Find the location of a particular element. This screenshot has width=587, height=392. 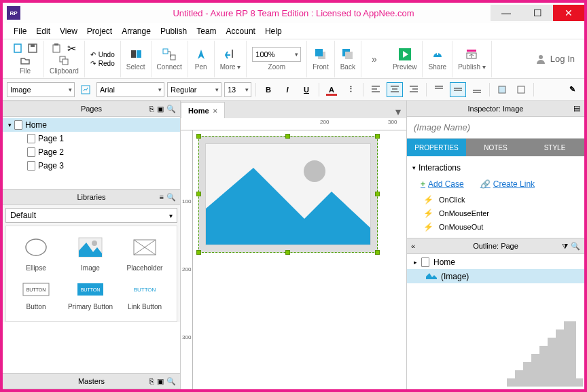

close-tab-icon: × is located at coordinates (215, 111).